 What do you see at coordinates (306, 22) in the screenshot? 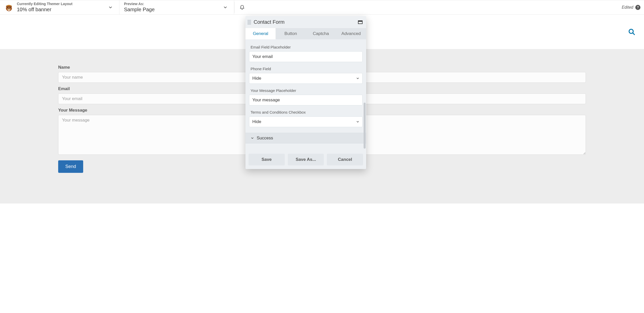
I see `panel-header: Contact Form` at bounding box center [306, 22].